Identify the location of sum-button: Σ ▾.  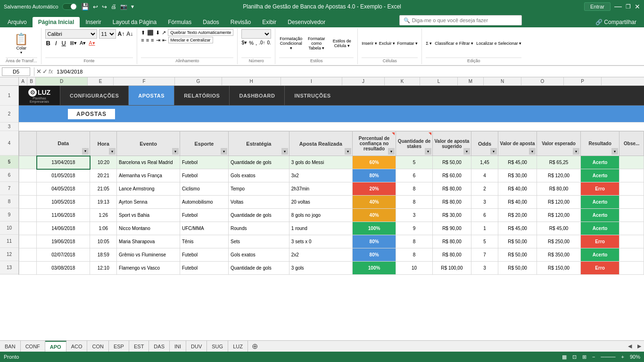
(429, 43).